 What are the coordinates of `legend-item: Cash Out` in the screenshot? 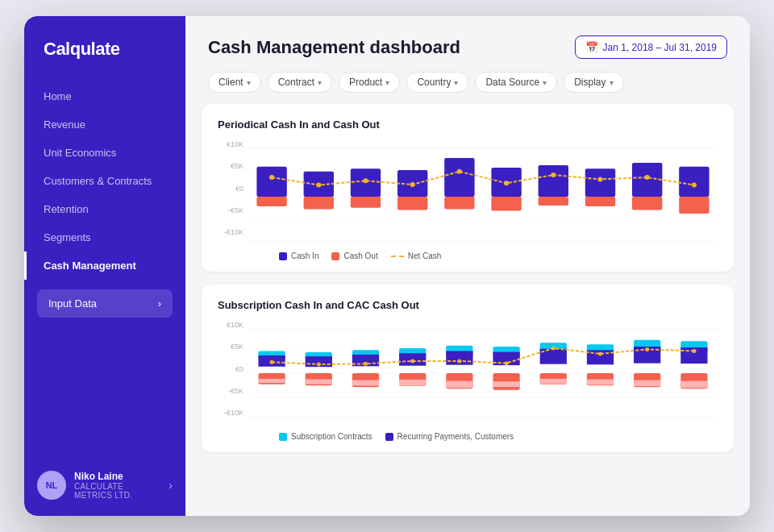 It's located at (355, 256).